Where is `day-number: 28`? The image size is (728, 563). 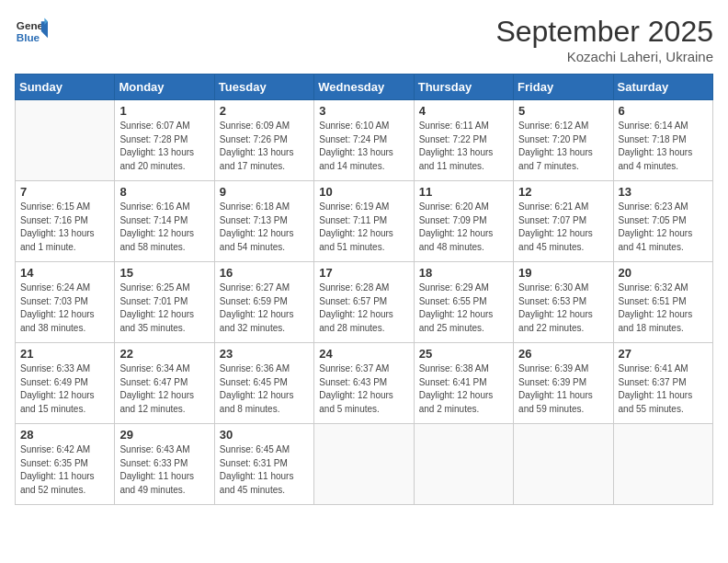
day-number: 28 is located at coordinates (64, 434).